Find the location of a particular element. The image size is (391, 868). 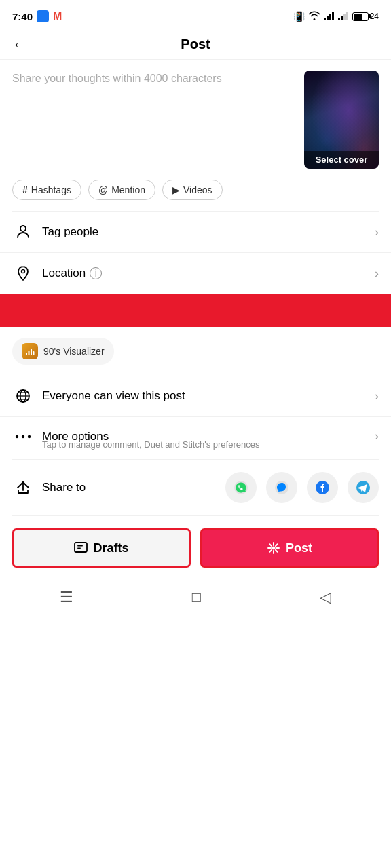

app-icon-blue is located at coordinates (43, 16).